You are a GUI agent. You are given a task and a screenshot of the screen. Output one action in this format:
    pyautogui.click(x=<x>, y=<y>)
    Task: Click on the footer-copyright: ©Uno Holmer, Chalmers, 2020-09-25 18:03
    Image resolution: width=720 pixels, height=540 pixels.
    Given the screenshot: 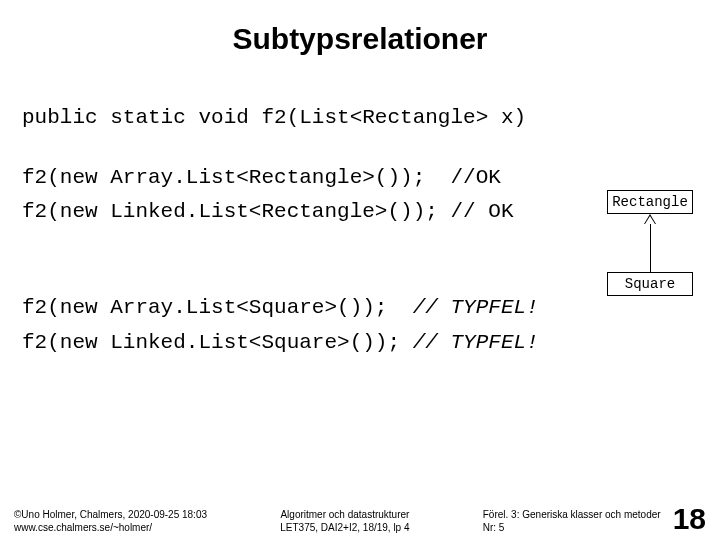 What is the action you would take?
    pyautogui.click(x=110, y=516)
    